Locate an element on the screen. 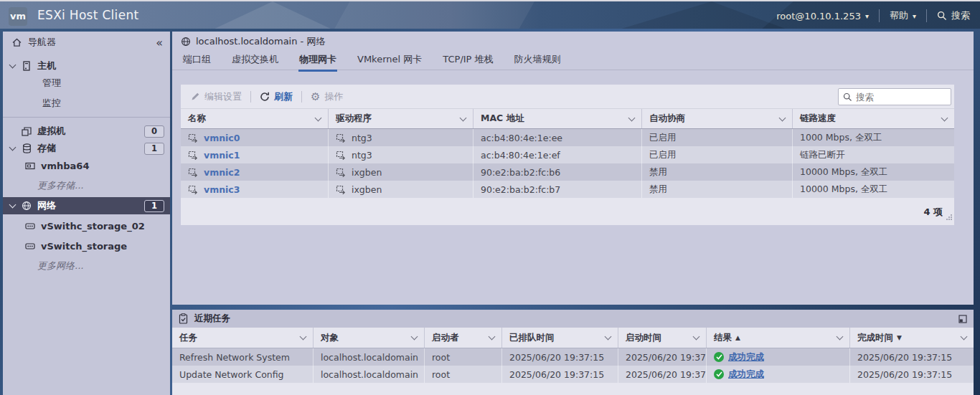 The height and width of the screenshot is (395, 980). collapse-sidebar-button: « is located at coordinates (159, 43).